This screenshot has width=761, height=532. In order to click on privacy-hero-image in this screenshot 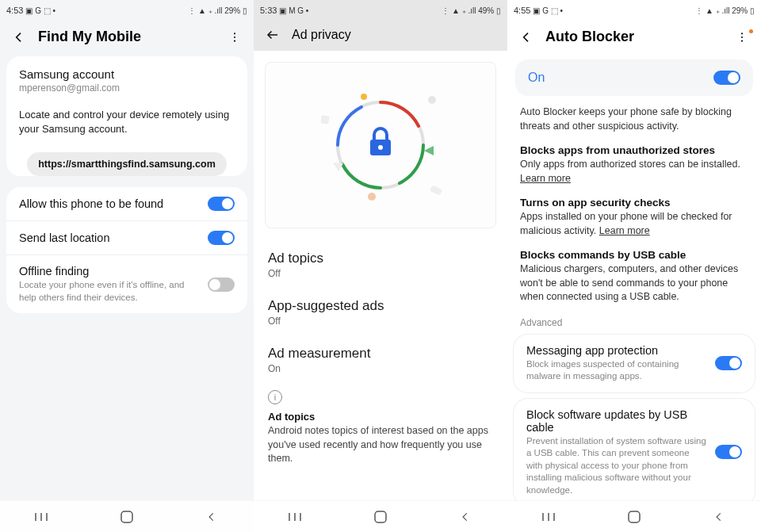, I will do `click(380, 145)`.